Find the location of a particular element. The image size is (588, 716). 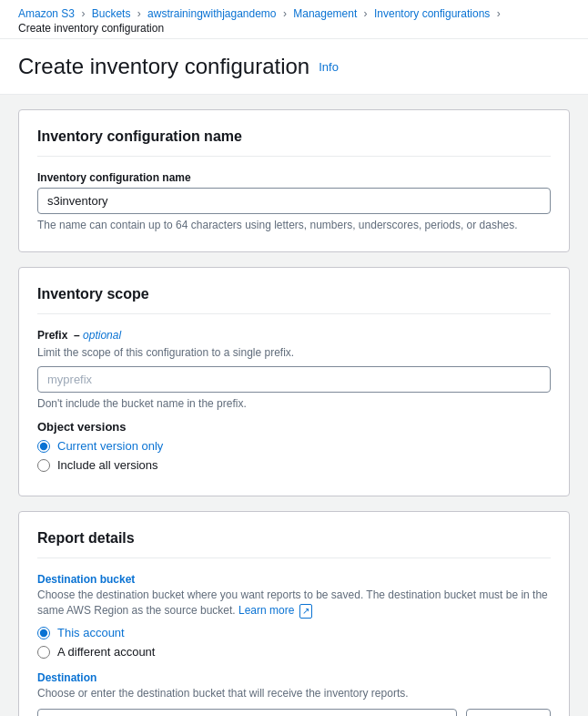

inventory-name-title: Inventory configuration name is located at coordinates (294, 142).